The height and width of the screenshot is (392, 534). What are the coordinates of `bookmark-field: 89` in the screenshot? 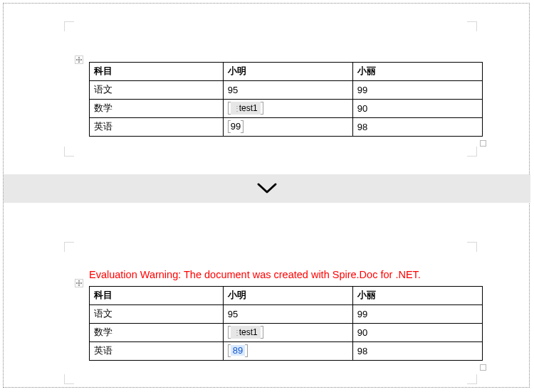 It's located at (238, 351).